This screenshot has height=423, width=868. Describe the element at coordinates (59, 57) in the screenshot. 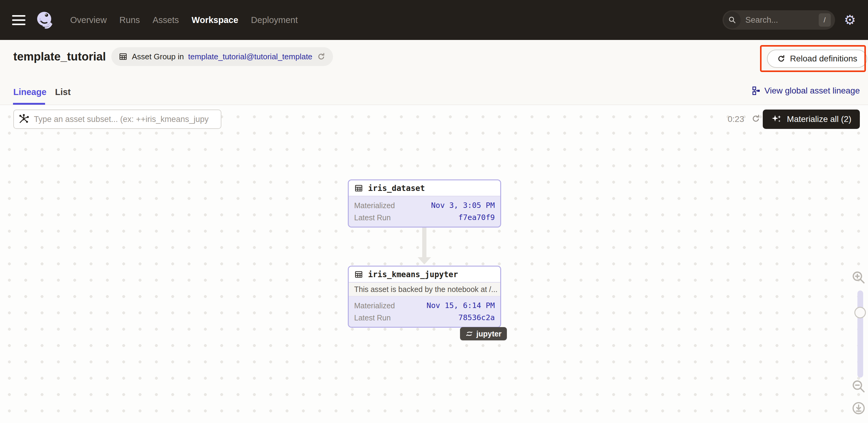

I see `page-title: template_tutorial` at that location.